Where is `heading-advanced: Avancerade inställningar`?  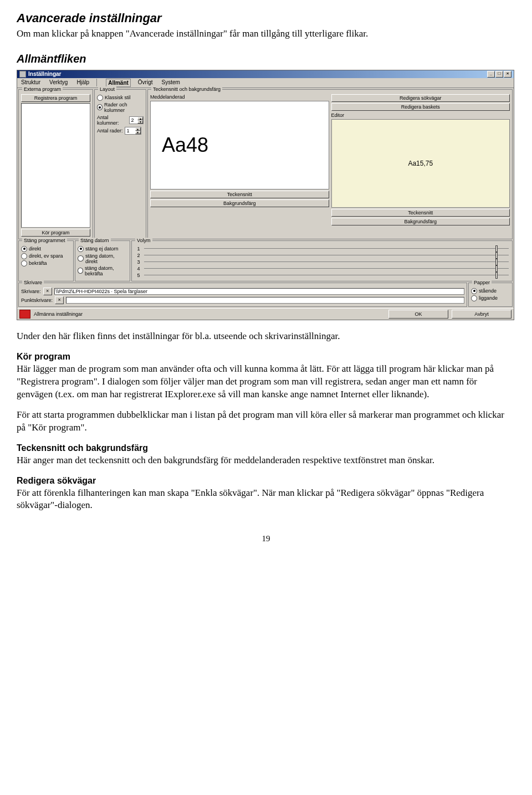
heading-advanced: Avancerade inställningar is located at coordinates (266, 18).